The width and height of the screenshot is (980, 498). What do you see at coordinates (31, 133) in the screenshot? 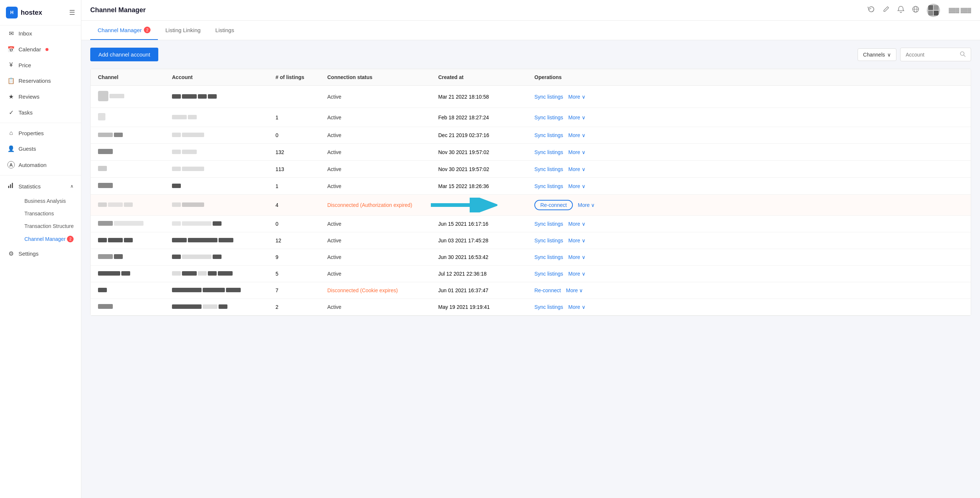
I see `sidebar-item-label: Properties` at bounding box center [31, 133].